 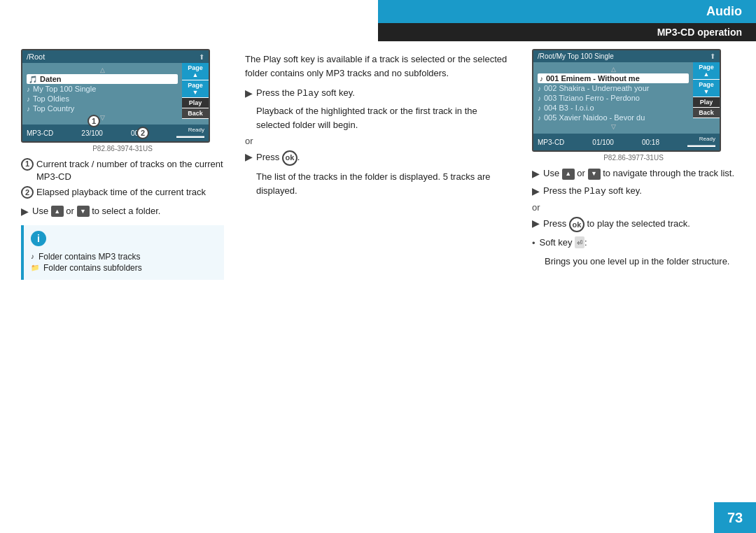 I want to click on info-box: i ♪ Folder contains MP3 tracks 📁 Folder …, so click(x=122, y=253).